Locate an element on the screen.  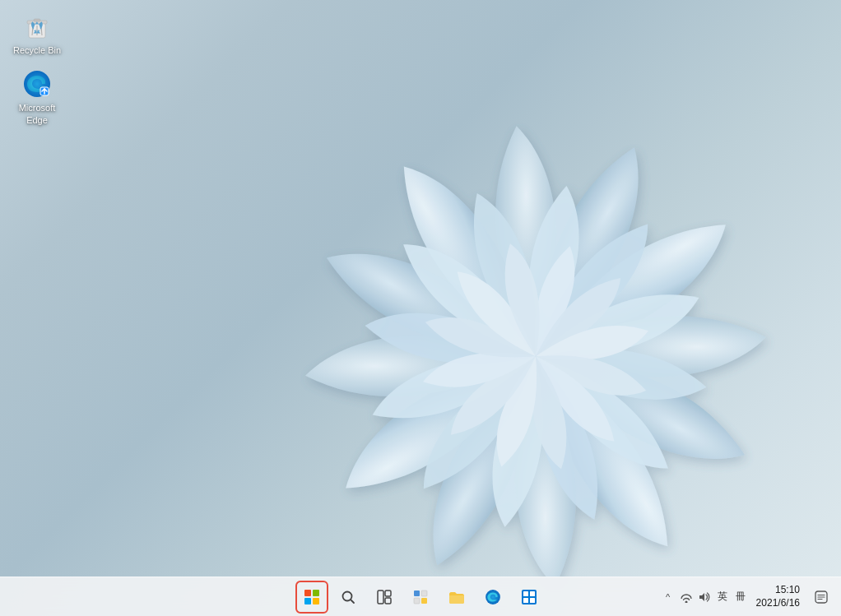
input-method-icon: 英 is located at coordinates (723, 597).